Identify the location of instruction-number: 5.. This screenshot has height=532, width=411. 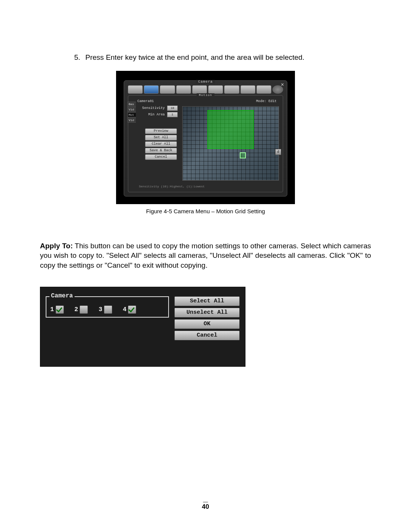
(79, 58).